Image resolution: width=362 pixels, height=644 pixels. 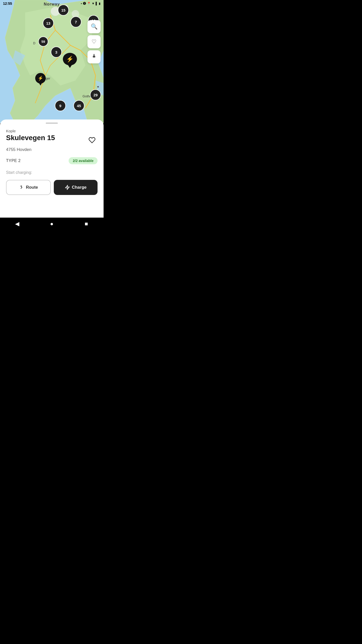 What do you see at coordinates (70, 60) in the screenshot?
I see `selected-charging-pin: ⚡` at bounding box center [70, 60].